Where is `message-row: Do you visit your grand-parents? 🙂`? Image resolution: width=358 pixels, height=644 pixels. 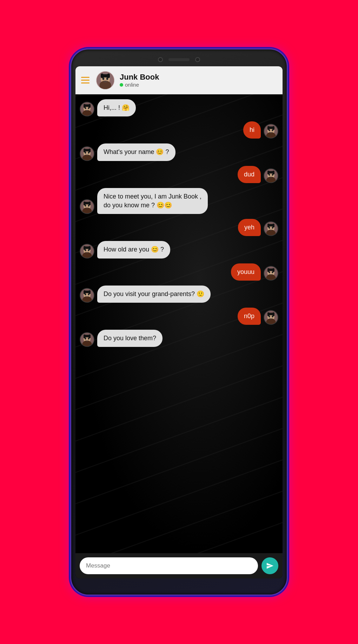 message-row: Do you visit your grand-parents? 🙂 is located at coordinates (179, 294).